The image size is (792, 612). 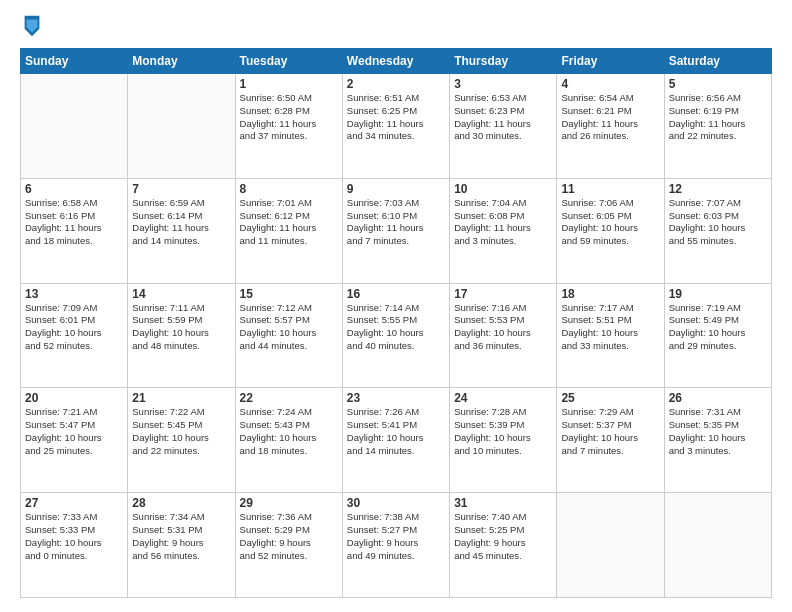 I want to click on calendar-header-row: SundayMondayTuesdayWednesdayThursdayFrid…, so click(x=396, y=62).